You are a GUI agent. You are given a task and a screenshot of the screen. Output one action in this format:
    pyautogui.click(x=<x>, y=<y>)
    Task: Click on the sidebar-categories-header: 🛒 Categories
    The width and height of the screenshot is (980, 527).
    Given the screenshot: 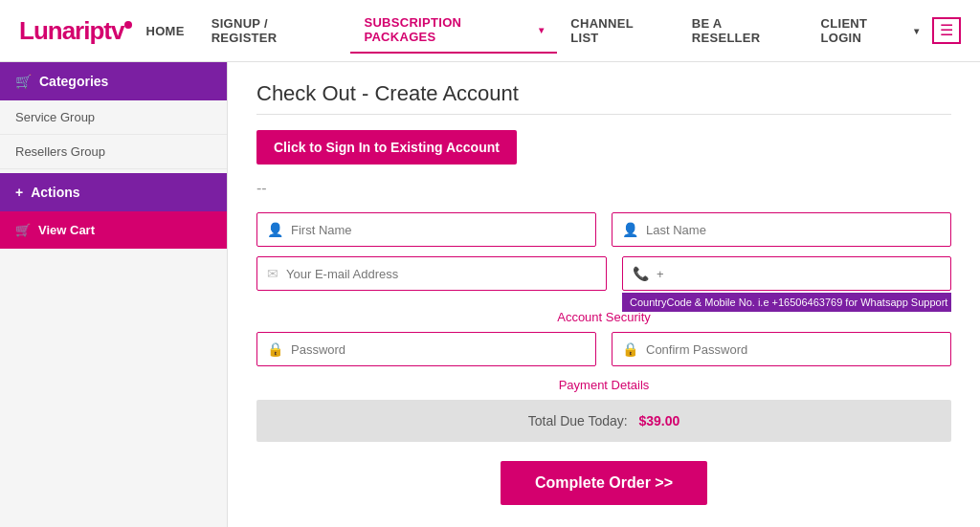 What is the action you would take?
    pyautogui.click(x=113, y=81)
    